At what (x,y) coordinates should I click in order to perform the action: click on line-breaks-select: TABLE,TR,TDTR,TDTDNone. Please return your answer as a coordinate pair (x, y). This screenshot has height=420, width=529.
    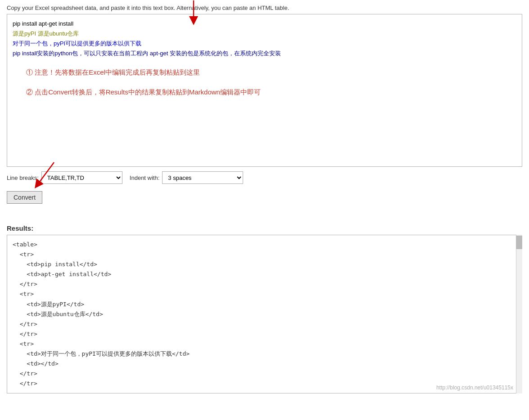
    Looking at the image, I should click on (82, 178).